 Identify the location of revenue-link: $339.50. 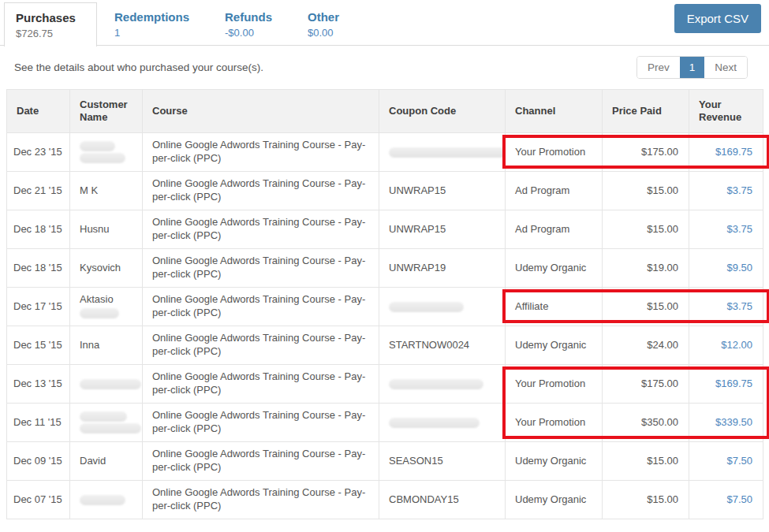
(734, 422).